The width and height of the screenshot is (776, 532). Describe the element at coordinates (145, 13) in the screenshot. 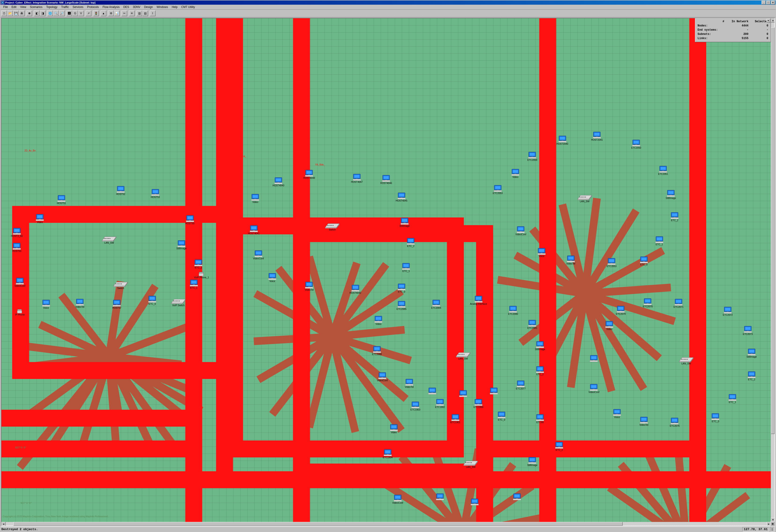

I see `tb-report2-icon: ▤` at that location.